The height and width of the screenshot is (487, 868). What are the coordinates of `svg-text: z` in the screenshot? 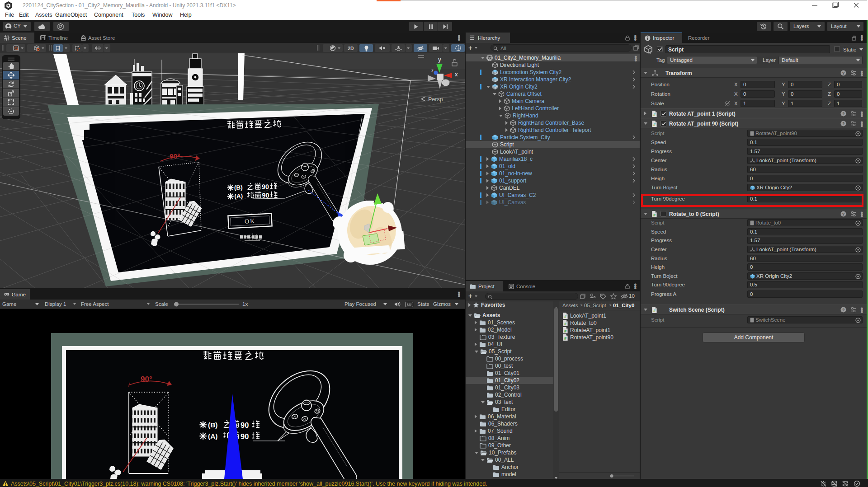 It's located at (432, 70).